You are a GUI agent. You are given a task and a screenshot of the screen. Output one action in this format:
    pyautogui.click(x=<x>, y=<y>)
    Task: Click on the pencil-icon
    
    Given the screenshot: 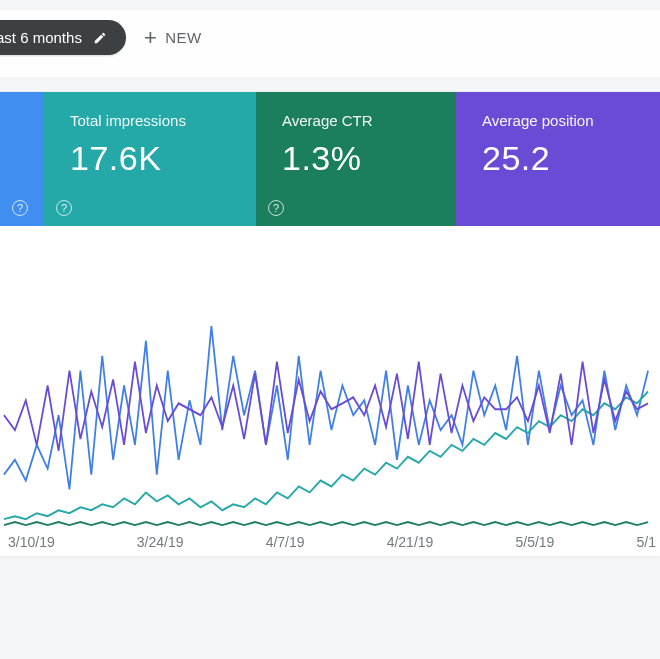 What is the action you would take?
    pyautogui.click(x=100, y=38)
    